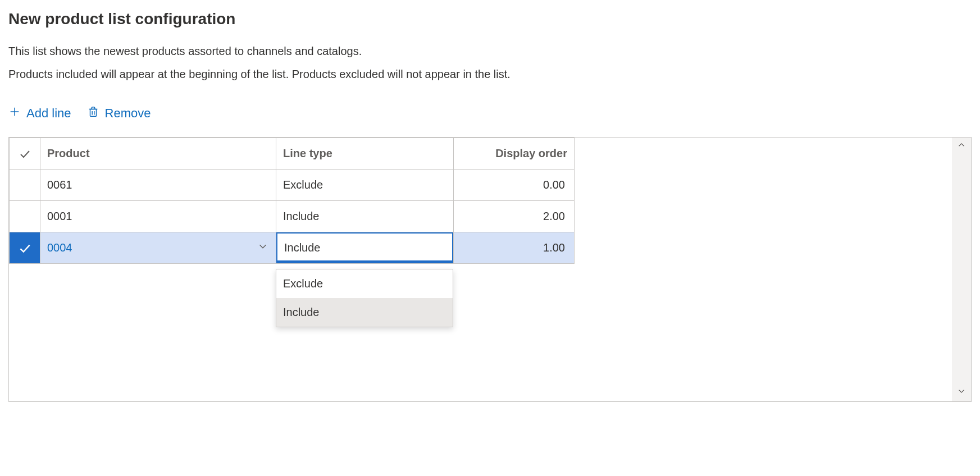  What do you see at coordinates (158, 248) in the screenshot?
I see `product-cell: 0004` at bounding box center [158, 248].